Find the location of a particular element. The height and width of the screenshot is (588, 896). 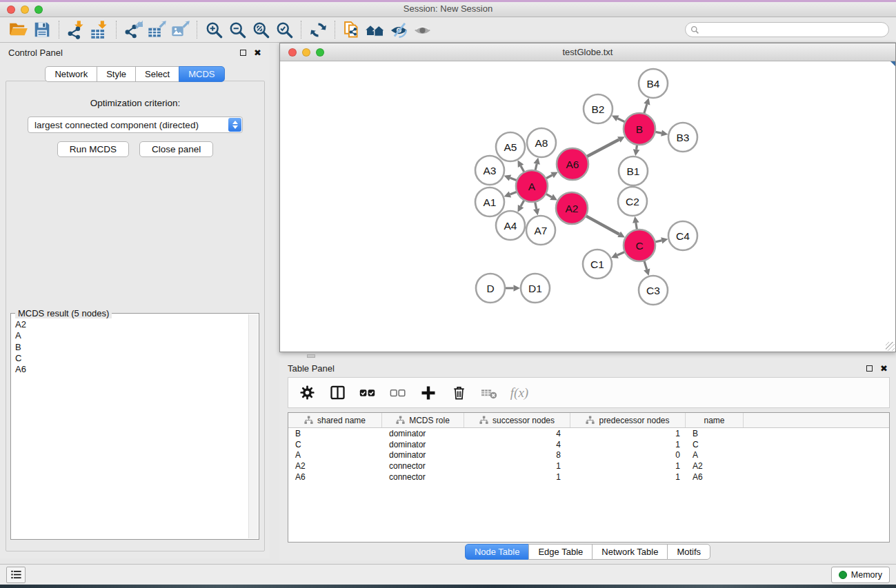

task-history-button is located at coordinates (16, 575).